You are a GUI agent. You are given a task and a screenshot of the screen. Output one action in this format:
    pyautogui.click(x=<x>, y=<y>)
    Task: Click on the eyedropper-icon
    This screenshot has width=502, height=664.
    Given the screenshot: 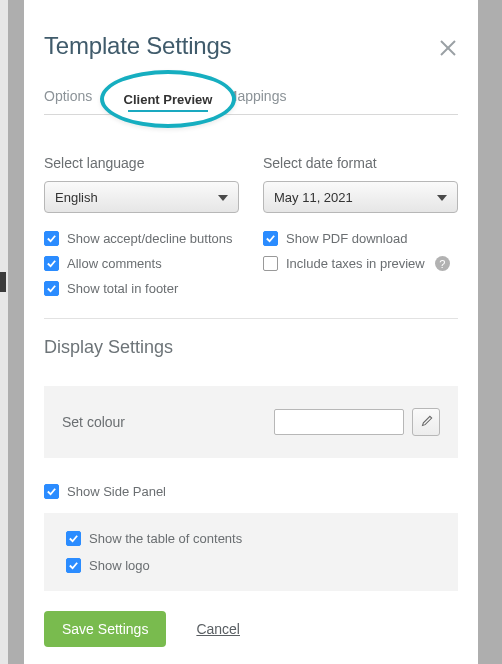 What is the action you would take?
    pyautogui.click(x=426, y=422)
    